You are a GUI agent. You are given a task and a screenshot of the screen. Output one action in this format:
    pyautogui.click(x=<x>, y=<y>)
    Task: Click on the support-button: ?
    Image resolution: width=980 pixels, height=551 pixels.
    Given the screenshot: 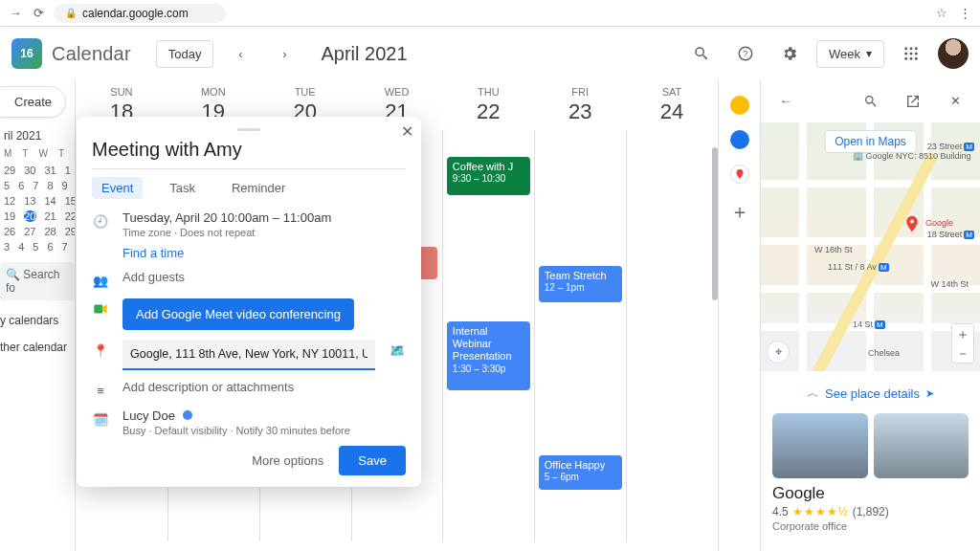 What is the action you would take?
    pyautogui.click(x=746, y=54)
    